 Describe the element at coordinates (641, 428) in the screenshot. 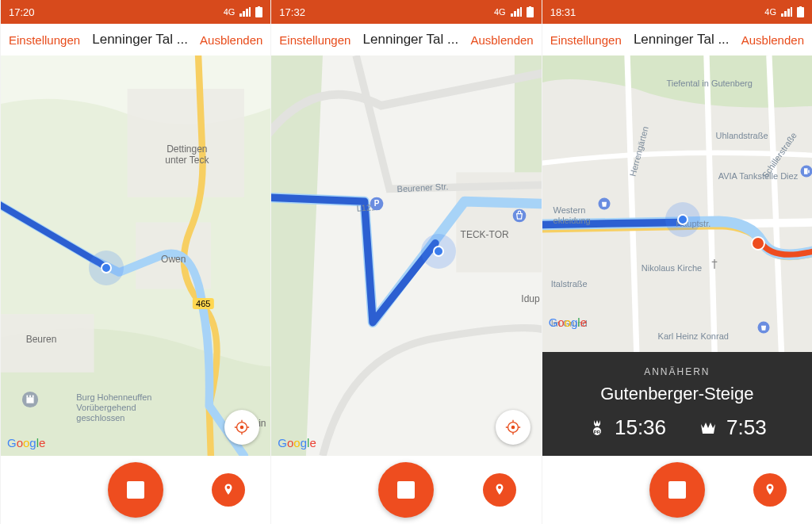

I see `pr-time-value: 15:36` at that location.